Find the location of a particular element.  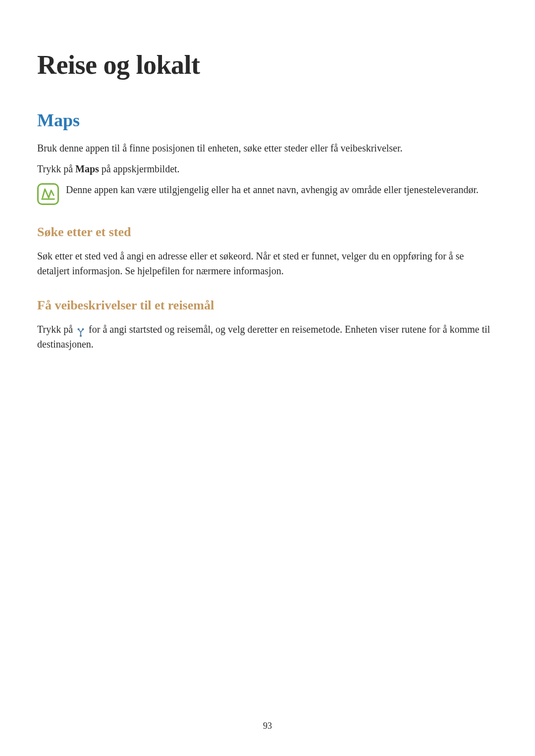

dir-prefix: Trykk på is located at coordinates (56, 329).